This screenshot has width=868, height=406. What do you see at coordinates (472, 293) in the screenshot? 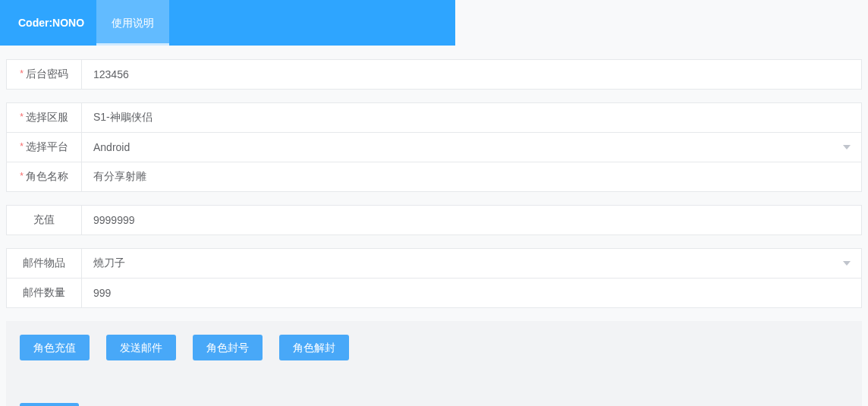
I see `field-mail-qty` at bounding box center [472, 293].